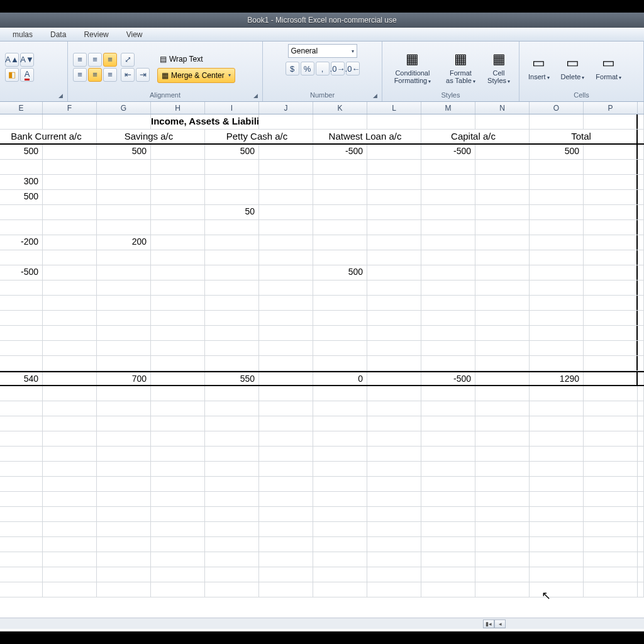 This screenshot has height=644, width=644. Describe the element at coordinates (448, 108) in the screenshot. I see `column-header: M` at that location.